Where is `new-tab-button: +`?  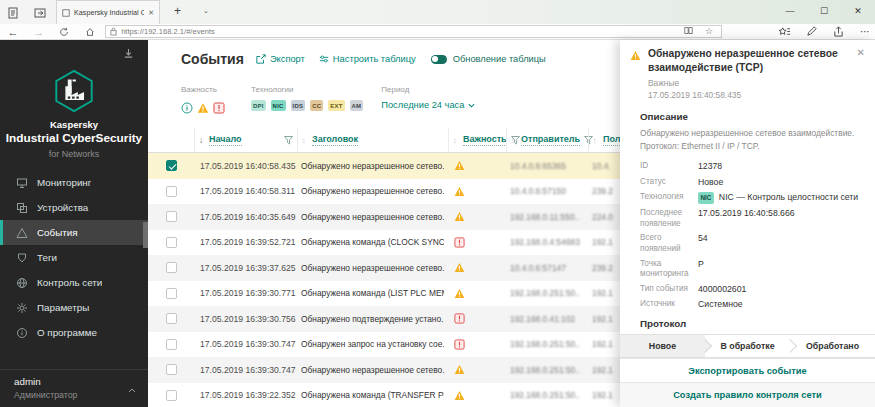 new-tab-button: + is located at coordinates (178, 12).